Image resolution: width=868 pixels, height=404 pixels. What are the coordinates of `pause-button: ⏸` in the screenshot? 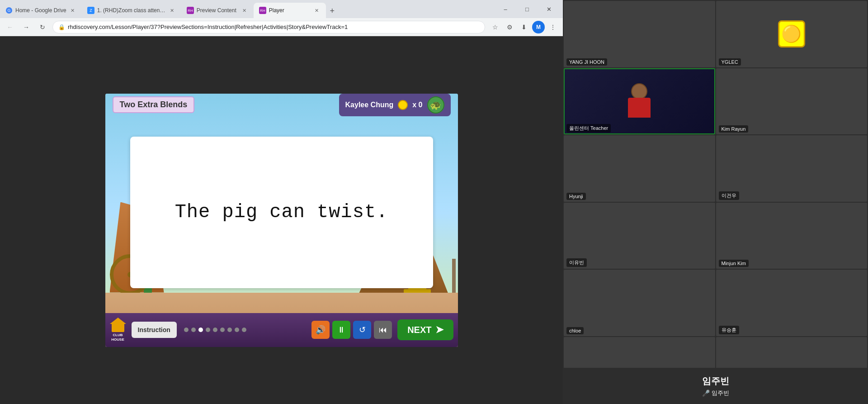 It's located at (341, 330).